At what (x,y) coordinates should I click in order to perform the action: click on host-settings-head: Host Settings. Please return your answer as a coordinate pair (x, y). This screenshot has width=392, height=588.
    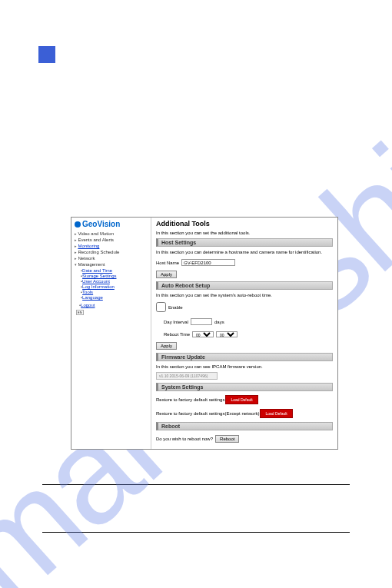
    Looking at the image, I should click on (244, 243).